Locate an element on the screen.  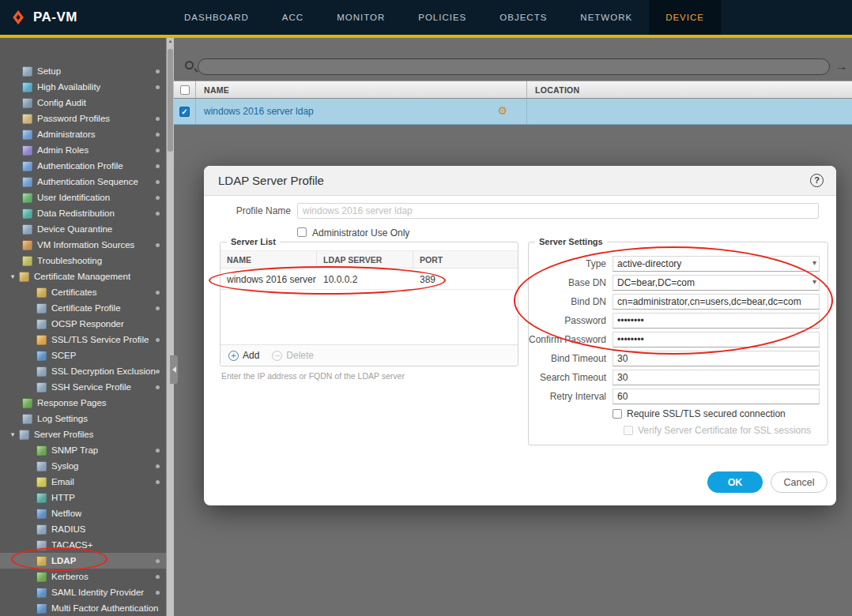
search-input is located at coordinates (514, 66).